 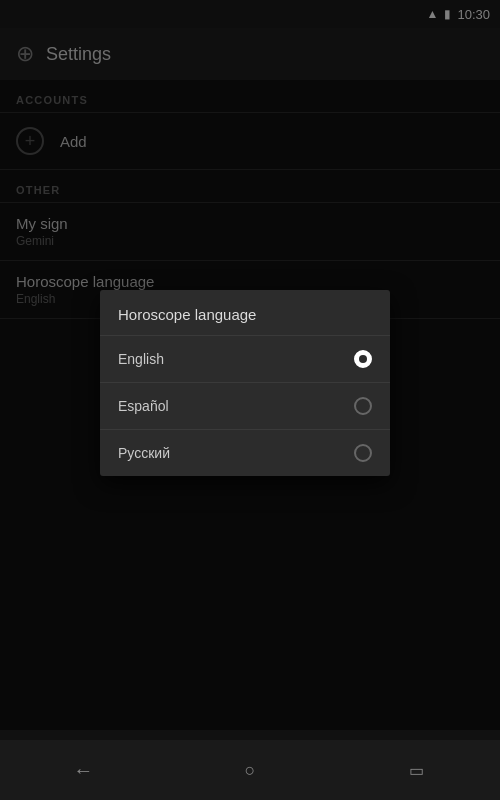 I want to click on horoscope-language-dialog: Horoscope language English Español Русск…, so click(x=245, y=383).